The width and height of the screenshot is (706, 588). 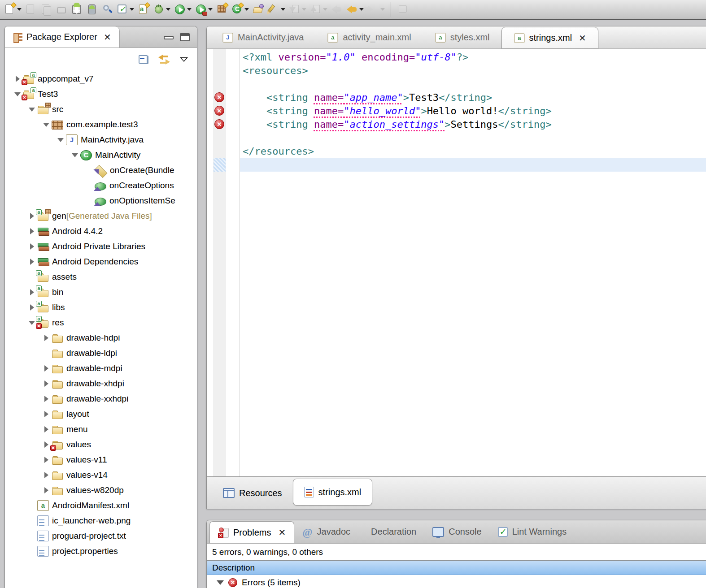 What do you see at coordinates (369, 38) in the screenshot?
I see `editor-tab-activity-main-xml: aactivity_main.xml` at bounding box center [369, 38].